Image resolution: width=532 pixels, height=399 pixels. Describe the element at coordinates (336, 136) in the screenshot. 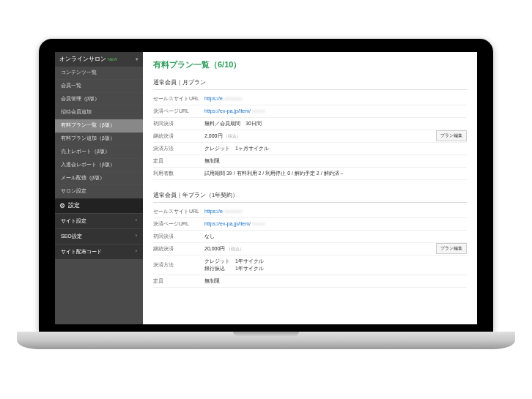

I see `plan-row-value: 2,000円 （税込）` at that location.